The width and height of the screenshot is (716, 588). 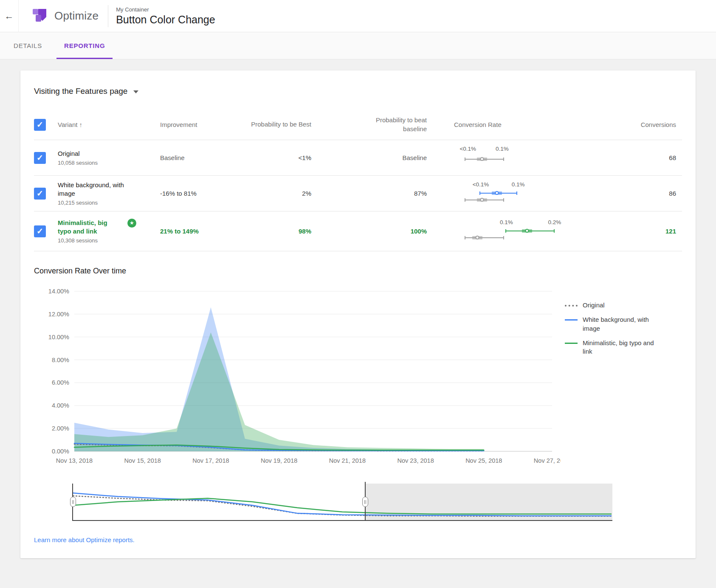 What do you see at coordinates (63, 16) in the screenshot?
I see `logo-area: Optimize` at bounding box center [63, 16].